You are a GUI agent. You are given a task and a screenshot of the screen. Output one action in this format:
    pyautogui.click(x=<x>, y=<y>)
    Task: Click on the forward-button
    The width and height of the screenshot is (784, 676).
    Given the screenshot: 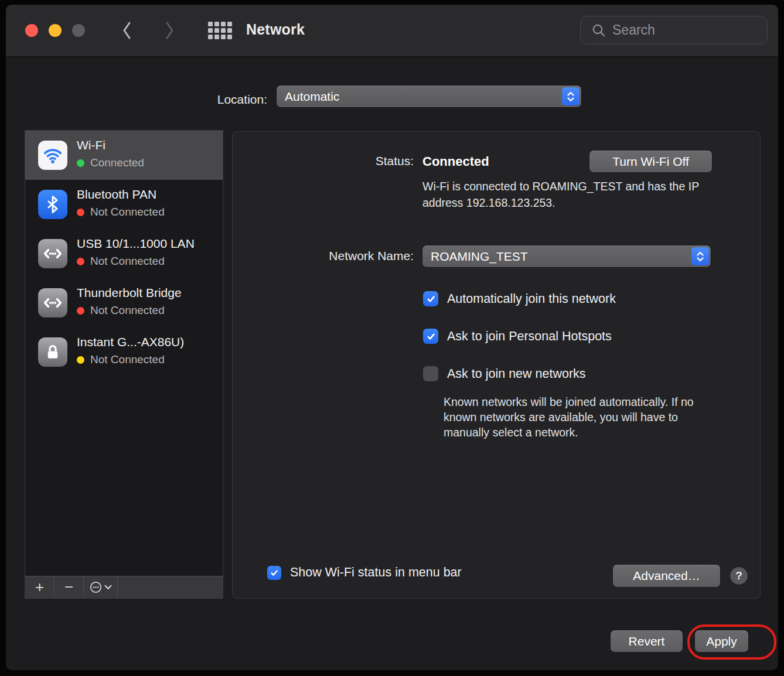 What is the action you would take?
    pyautogui.click(x=170, y=30)
    